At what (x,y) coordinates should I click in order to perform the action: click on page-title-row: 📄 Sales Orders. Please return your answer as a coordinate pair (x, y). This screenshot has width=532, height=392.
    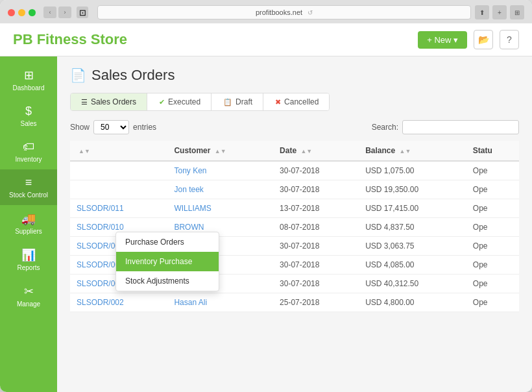
    Looking at the image, I should click on (295, 75).